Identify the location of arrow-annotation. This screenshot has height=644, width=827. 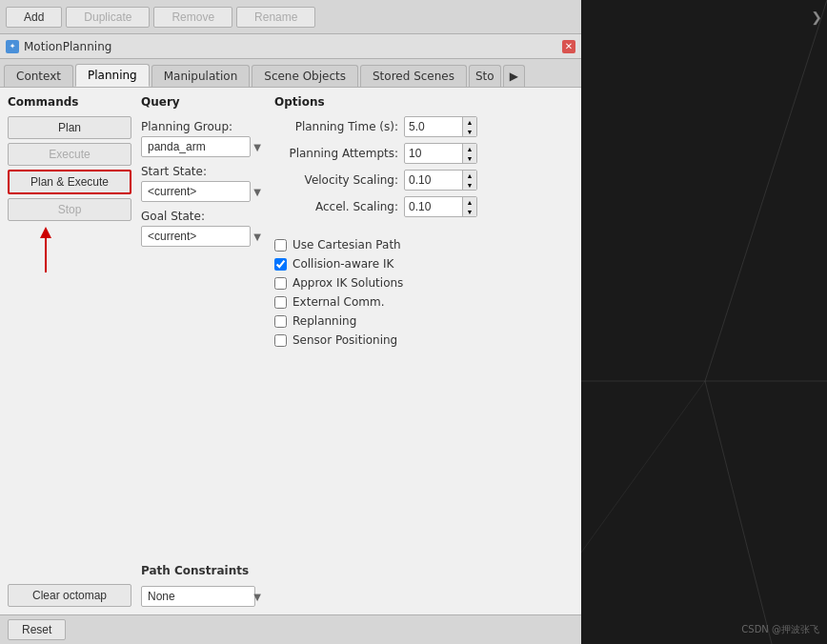
(55, 253).